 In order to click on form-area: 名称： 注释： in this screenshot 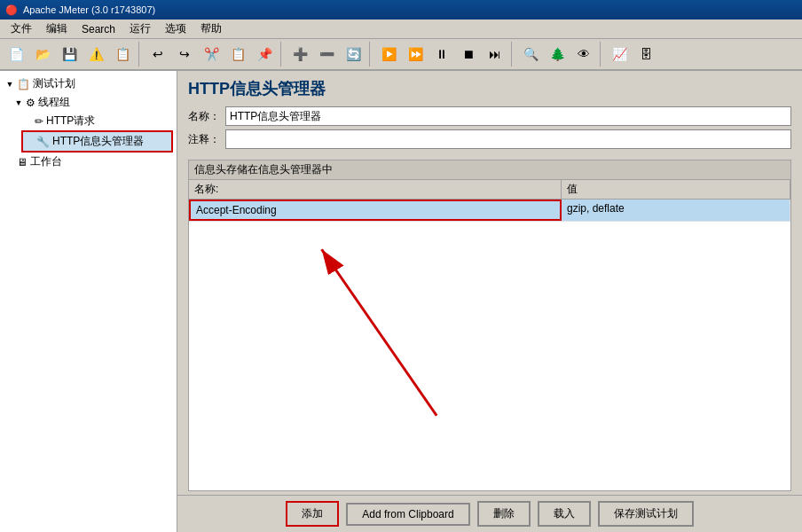, I will do `click(490, 129)`.